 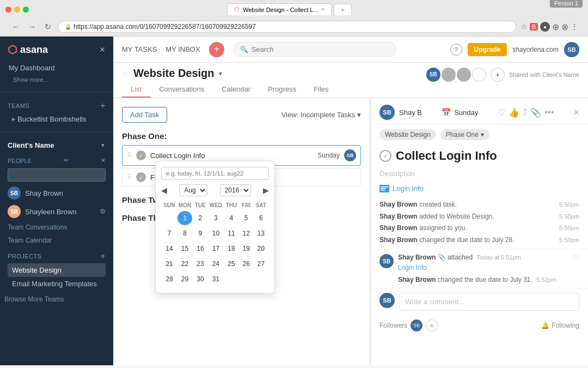 I want to click on calendar-day: 6, so click(x=261, y=218).